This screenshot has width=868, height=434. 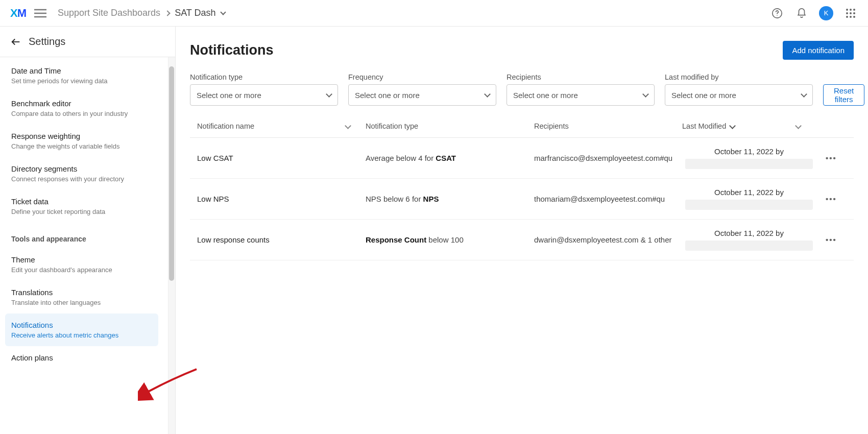 I want to click on sidebar-item-directory: Directory segments Connect responses wit…, so click(x=82, y=174).